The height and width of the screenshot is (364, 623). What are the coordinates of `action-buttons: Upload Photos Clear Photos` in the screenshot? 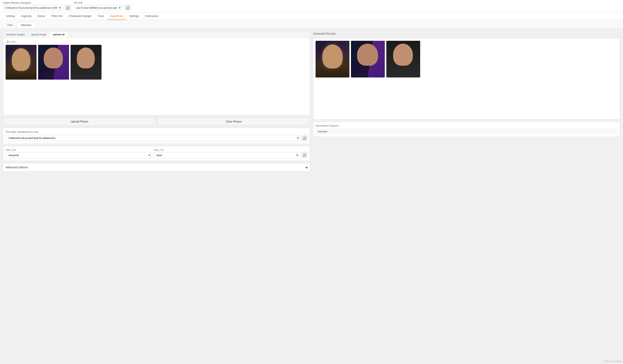 It's located at (157, 121).